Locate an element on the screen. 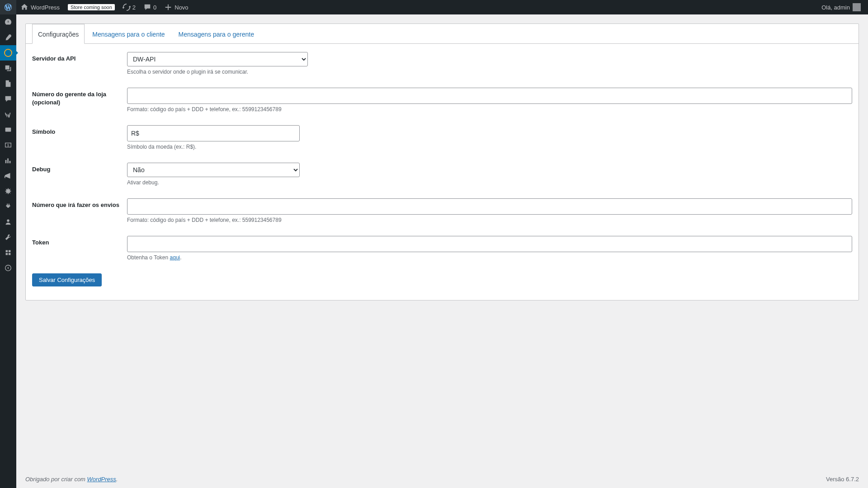 Image resolution: width=868 pixels, height=488 pixels. menu-dashboard is located at coordinates (8, 22).